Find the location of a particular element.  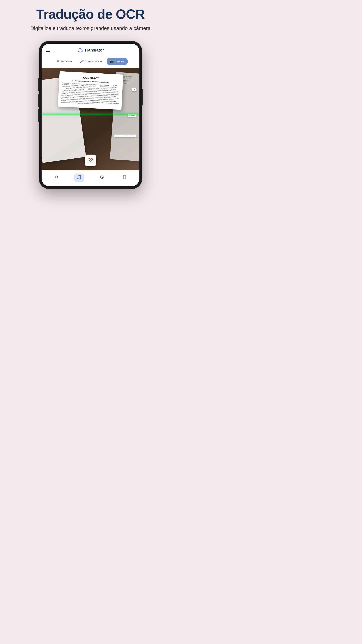

nav-bookmark is located at coordinates (124, 178).